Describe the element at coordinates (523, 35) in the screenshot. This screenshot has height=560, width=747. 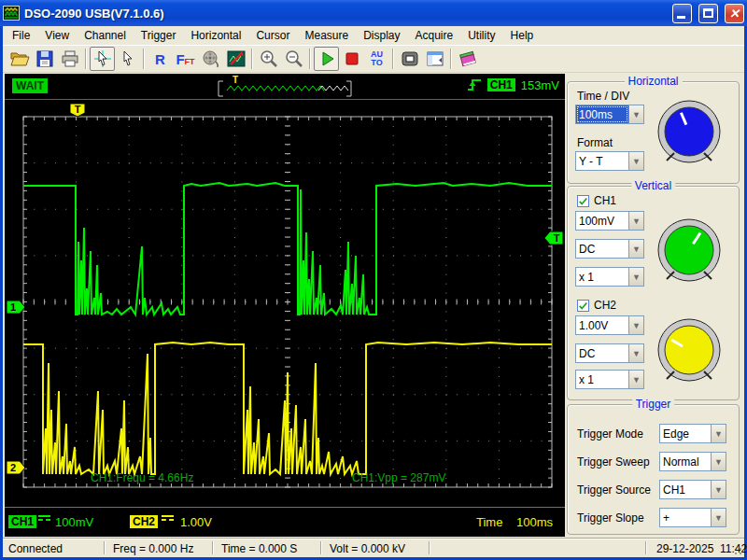
I see `menu-help: Help` at that location.